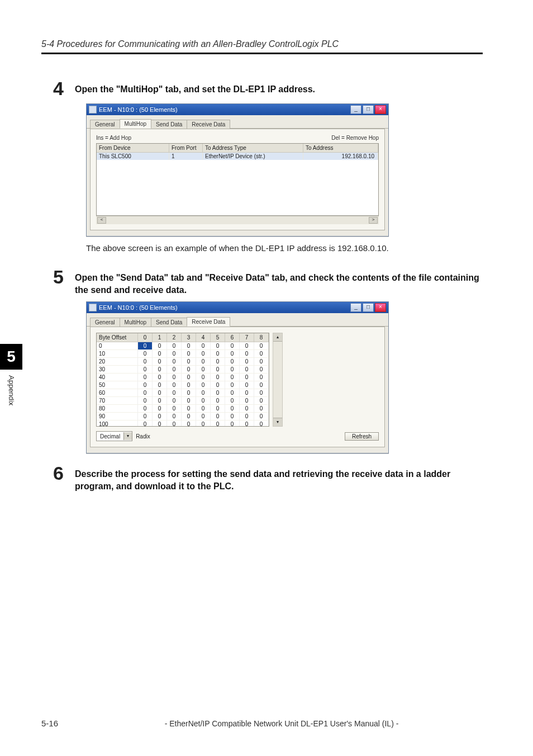 The image size is (533, 756). I want to click on table-row: This SLC500 1 EtherNet/IP Device (str.) …, so click(237, 157).